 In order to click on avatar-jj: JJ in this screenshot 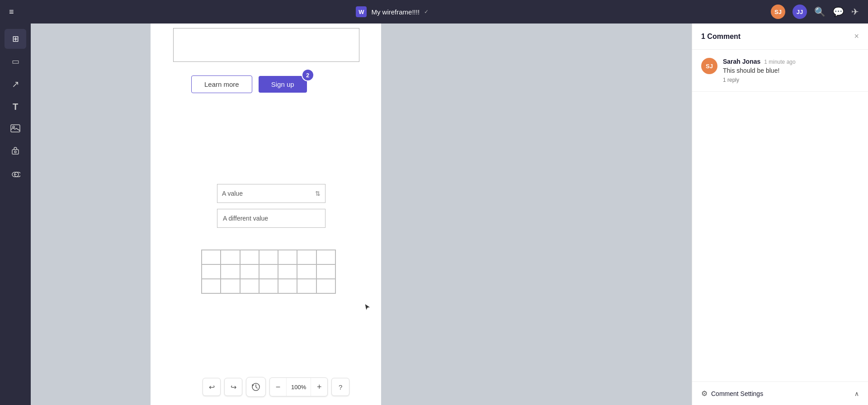, I will do `click(800, 12)`.